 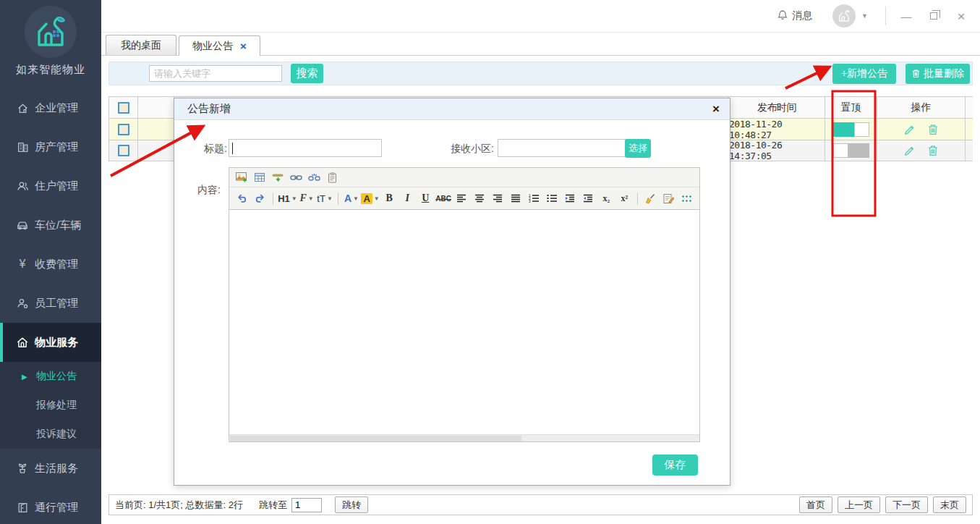 I want to click on ordered-list-button: 123, so click(x=534, y=198).